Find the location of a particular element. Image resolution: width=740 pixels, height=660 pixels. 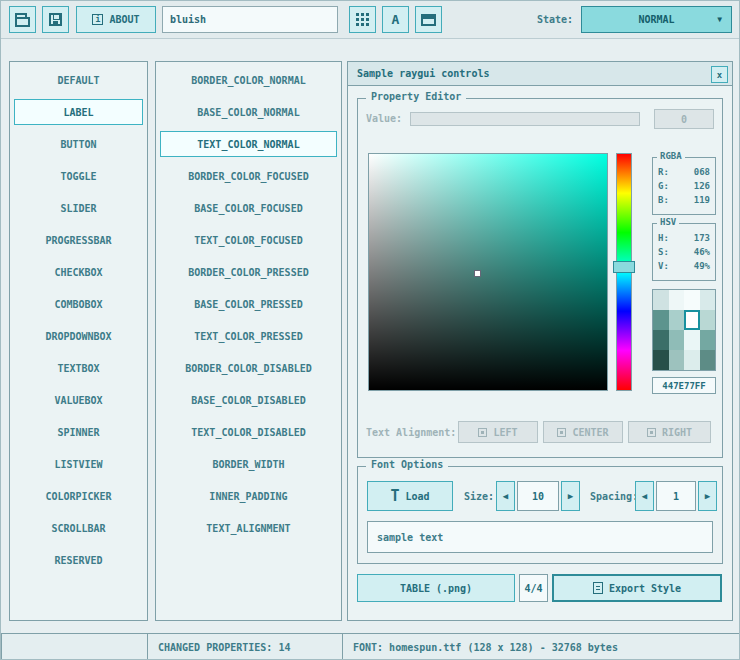

save-style-button is located at coordinates (56, 20).